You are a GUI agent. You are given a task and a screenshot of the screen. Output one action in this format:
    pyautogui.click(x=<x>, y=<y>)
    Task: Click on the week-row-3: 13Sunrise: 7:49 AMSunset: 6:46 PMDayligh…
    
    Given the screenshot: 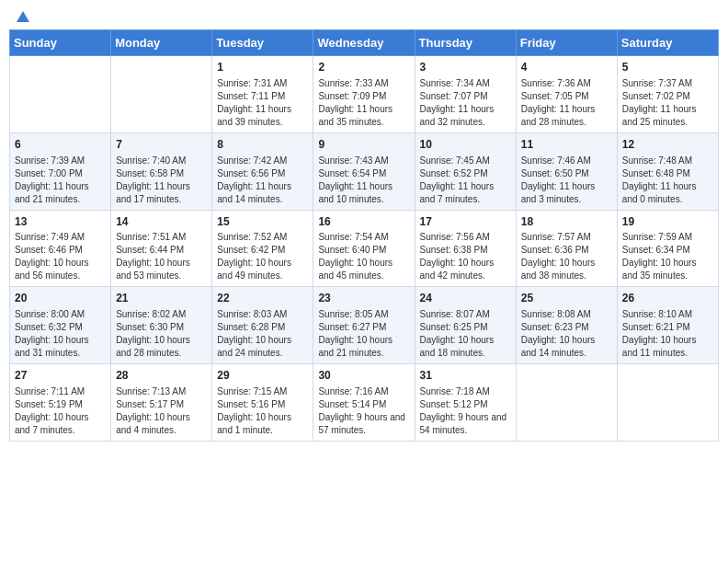 What is the action you would take?
    pyautogui.click(x=364, y=248)
    